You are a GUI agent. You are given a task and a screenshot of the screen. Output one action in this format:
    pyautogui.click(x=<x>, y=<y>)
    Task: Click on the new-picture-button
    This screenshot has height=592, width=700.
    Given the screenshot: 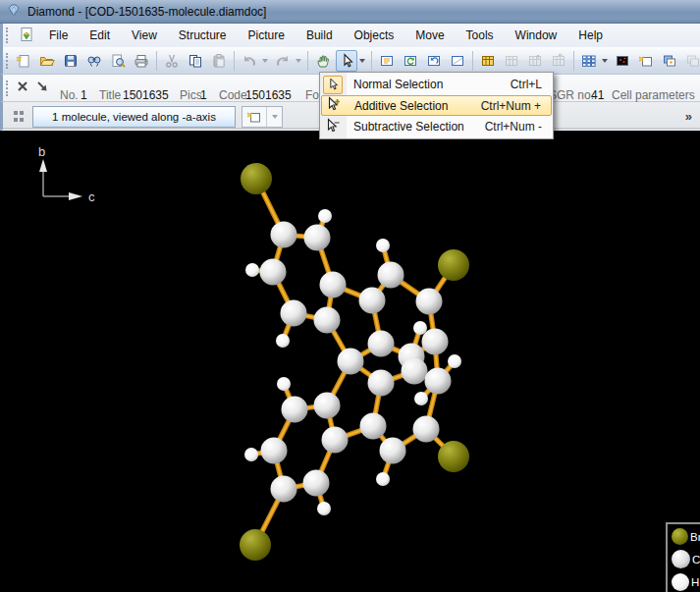 What is the action you would take?
    pyautogui.click(x=254, y=117)
    